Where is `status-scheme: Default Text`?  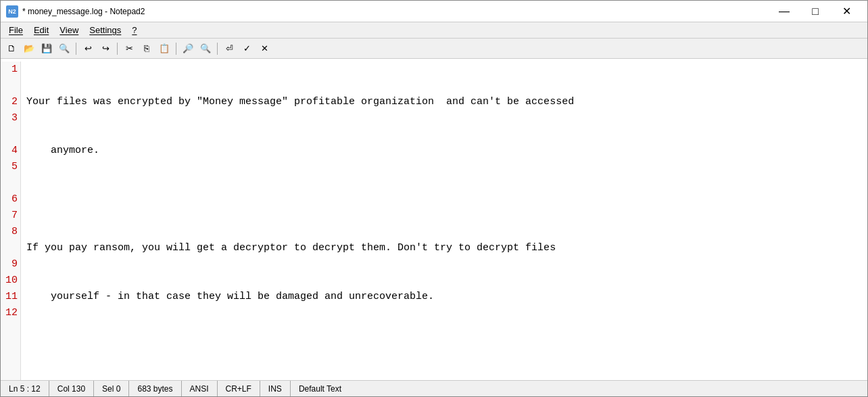
status-scheme: Default Text is located at coordinates (320, 388).